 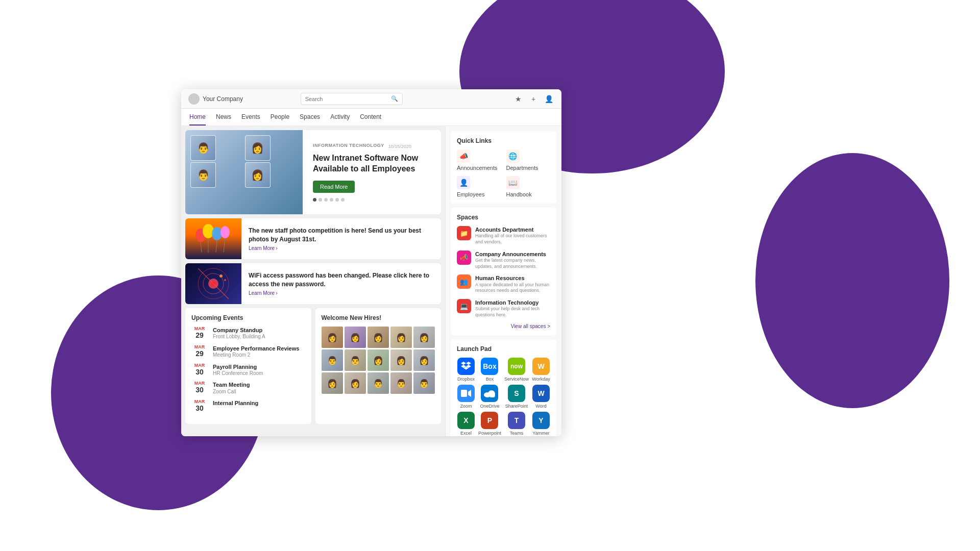 What do you see at coordinates (490, 369) in the screenshot?
I see `launchpad-box: Box Box` at bounding box center [490, 369].